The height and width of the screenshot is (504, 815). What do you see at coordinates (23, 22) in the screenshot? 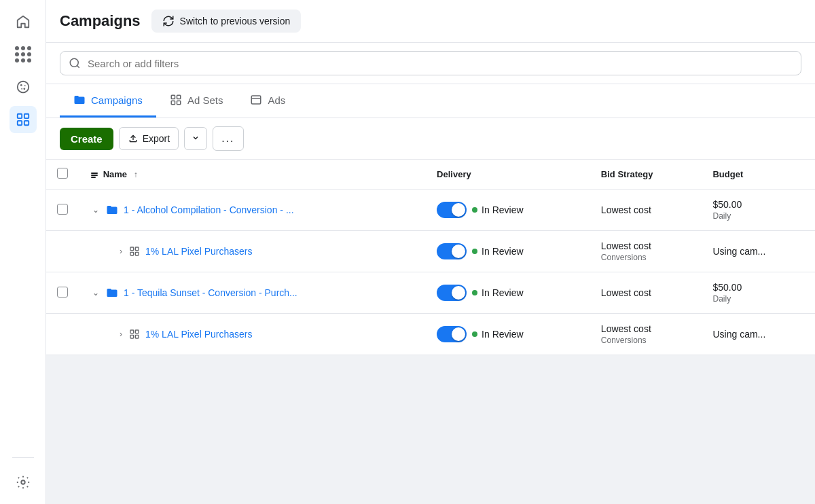
I see `sidebar-item-home` at bounding box center [23, 22].